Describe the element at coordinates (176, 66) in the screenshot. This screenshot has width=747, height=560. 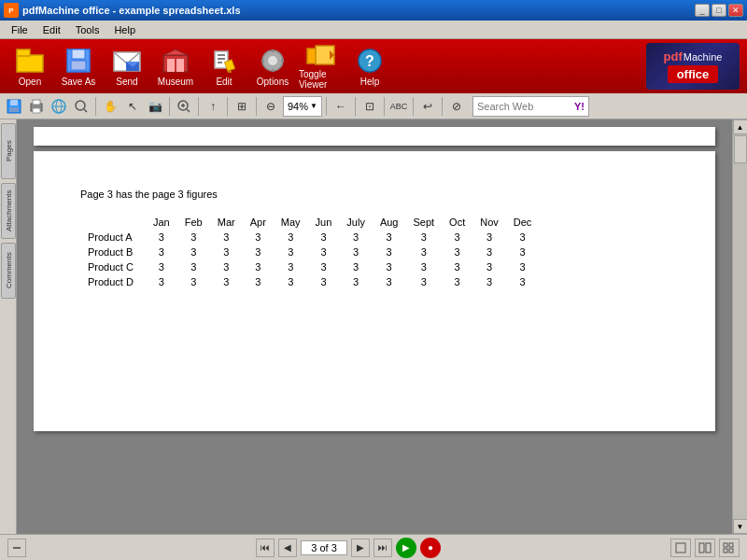
I see `museum-button: Museum` at that location.